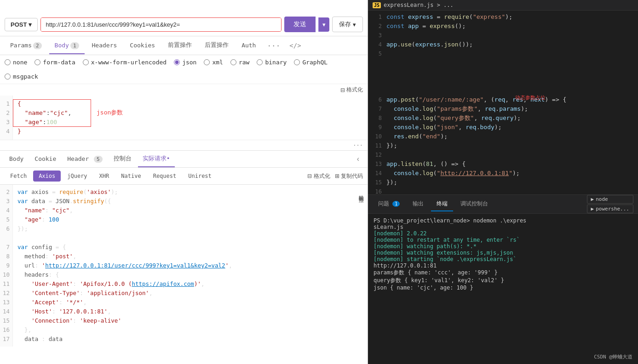 Image resolution: width=638 pixels, height=364 pixels. What do you see at coordinates (503, 233) in the screenshot?
I see `term-line-2: [nodemon] 2.0.22` at bounding box center [503, 233].